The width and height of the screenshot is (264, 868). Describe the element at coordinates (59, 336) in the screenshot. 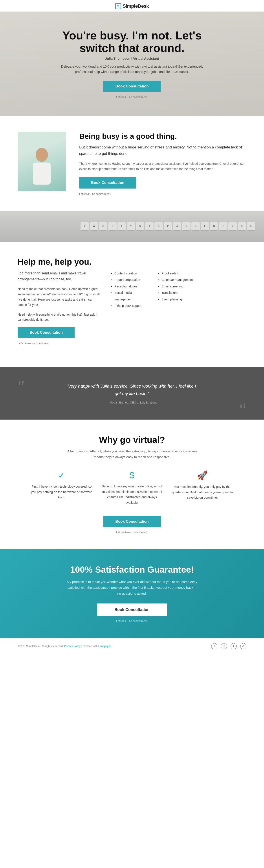

I see `services-cta-area: Book Consultation Let's talk—no commitme…` at that location.